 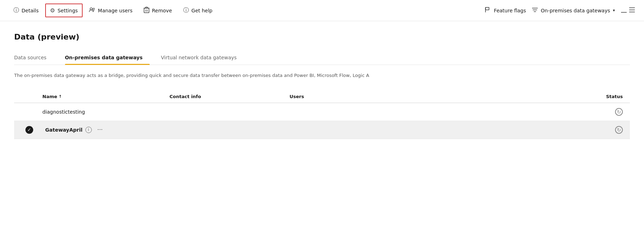 What do you see at coordinates (186, 11) in the screenshot?
I see `help-icon: ⓘ` at bounding box center [186, 11].